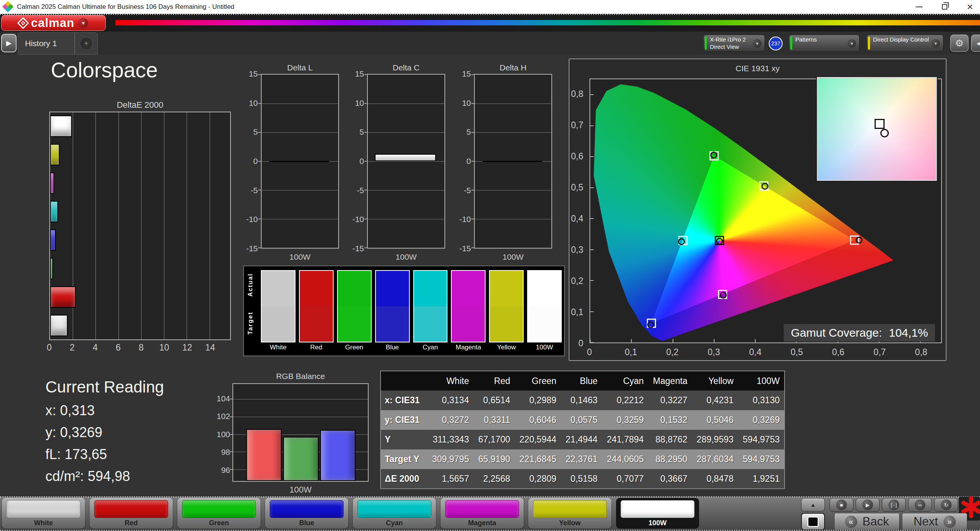  I want to click on table-cell: 0,3667, so click(670, 479).